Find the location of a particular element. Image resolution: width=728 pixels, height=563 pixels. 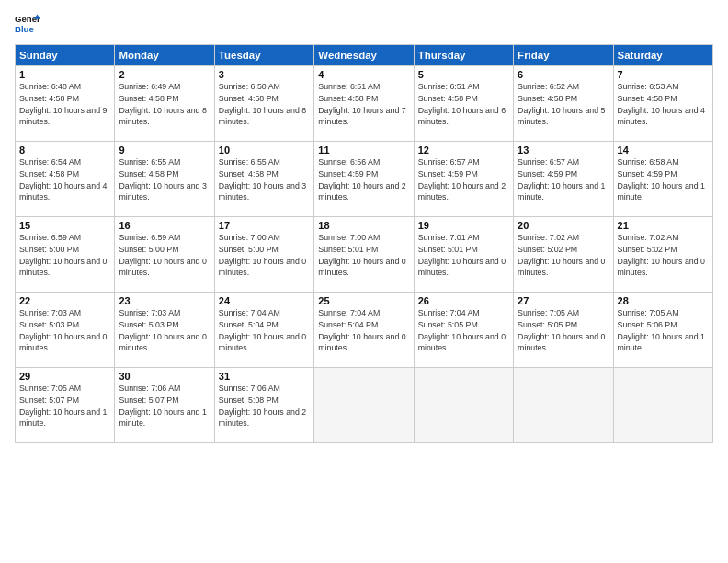

calendar-day-cell: 18 Sunrise: 7:00 AM Sunset: 5:01 PM Dayl… is located at coordinates (364, 255).